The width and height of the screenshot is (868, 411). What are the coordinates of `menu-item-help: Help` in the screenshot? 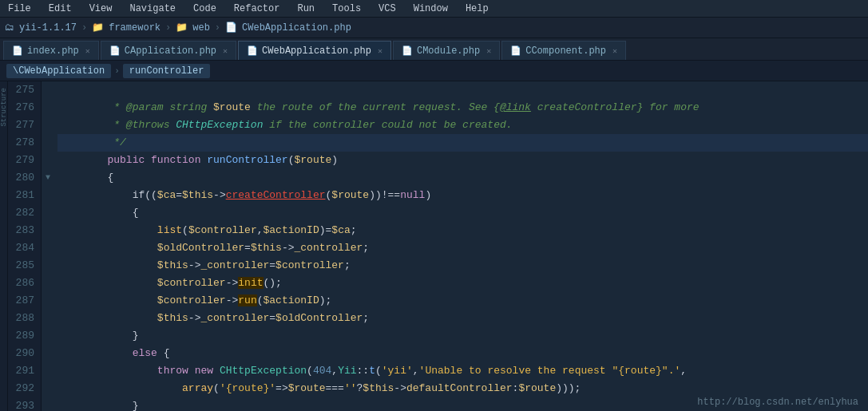 It's located at (478, 9).